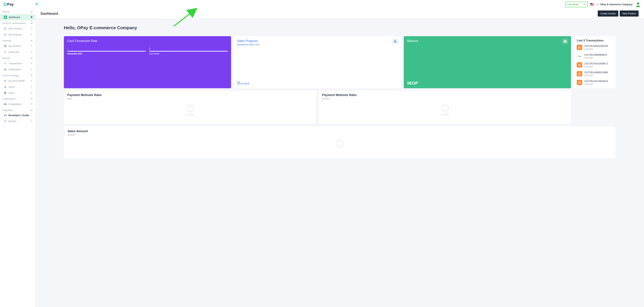  Describe the element at coordinates (638, 5) in the screenshot. I see `avatar` at that location.